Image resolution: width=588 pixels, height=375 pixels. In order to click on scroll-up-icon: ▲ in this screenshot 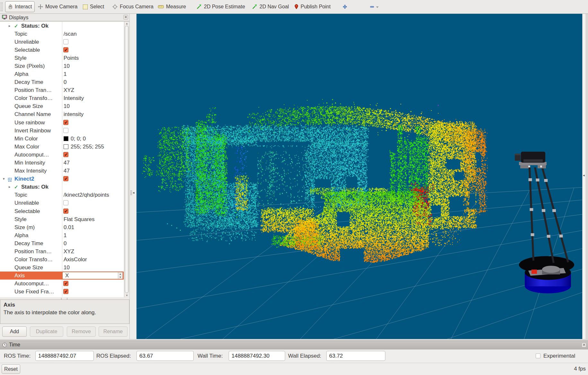, I will do `click(127, 24)`.